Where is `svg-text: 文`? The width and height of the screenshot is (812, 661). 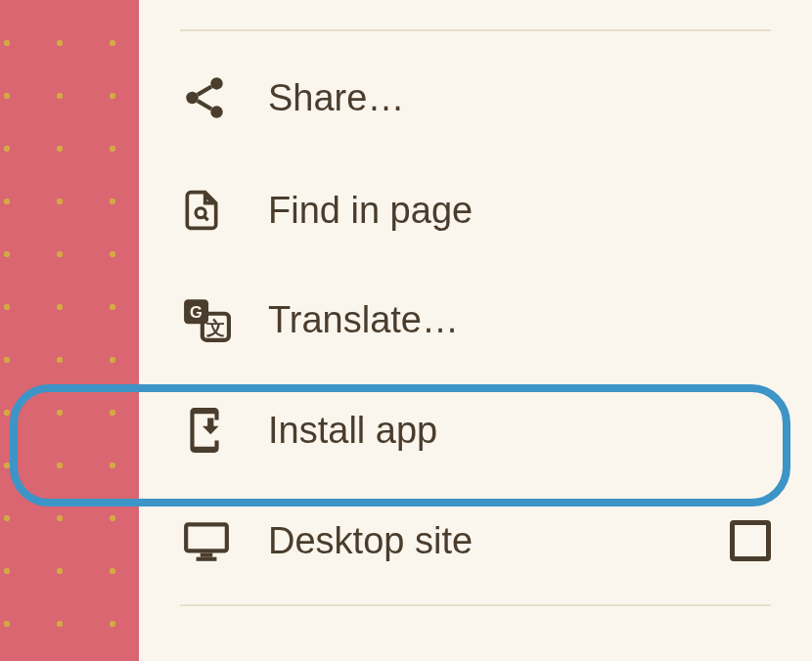 svg-text: 文 is located at coordinates (215, 329).